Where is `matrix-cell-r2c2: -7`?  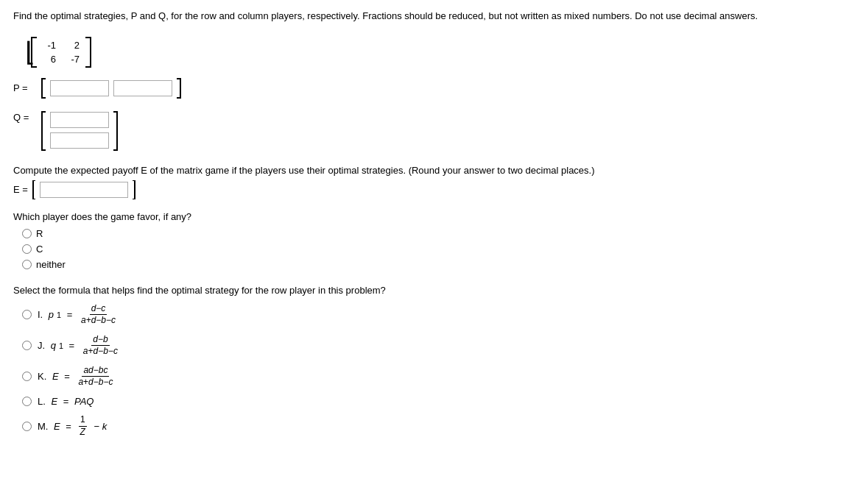 matrix-cell-r2c2: -7 is located at coordinates (73, 59).